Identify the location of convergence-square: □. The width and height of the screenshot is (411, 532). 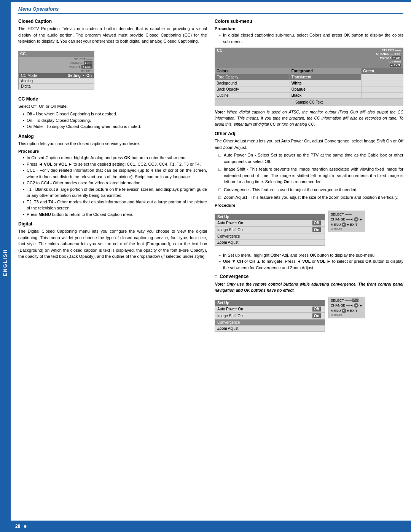
(216, 276).